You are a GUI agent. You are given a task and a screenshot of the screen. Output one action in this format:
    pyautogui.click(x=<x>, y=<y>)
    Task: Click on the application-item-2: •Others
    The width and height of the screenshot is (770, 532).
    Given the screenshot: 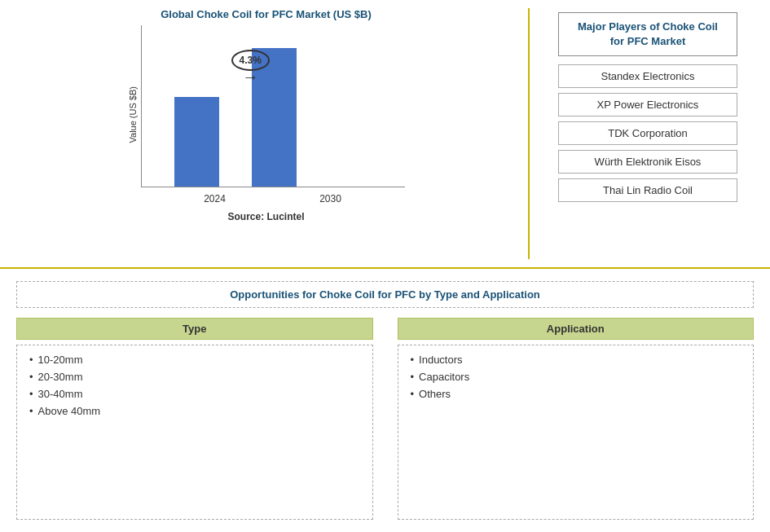 What is the action you would take?
    pyautogui.click(x=576, y=394)
    